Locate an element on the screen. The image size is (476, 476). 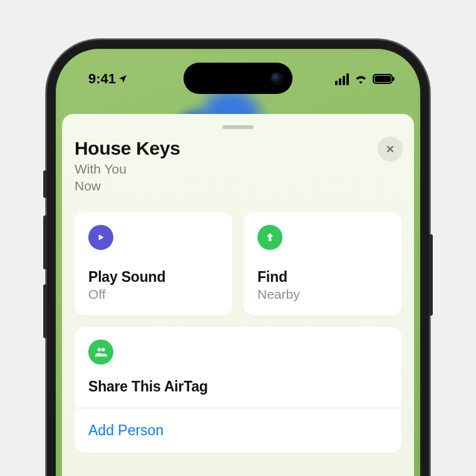
item-title: House Keys is located at coordinates (238, 148).